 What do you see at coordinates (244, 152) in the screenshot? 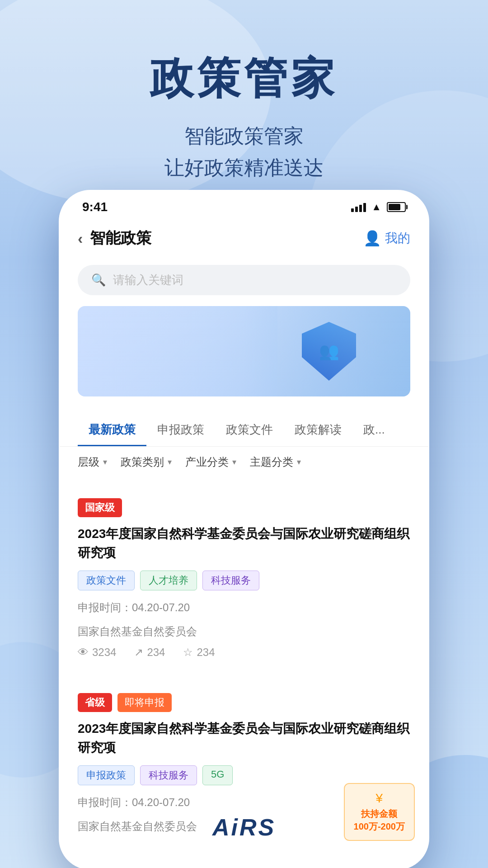
I see `subtitle: 智能政策管家 让好政策精准送达` at bounding box center [244, 152].